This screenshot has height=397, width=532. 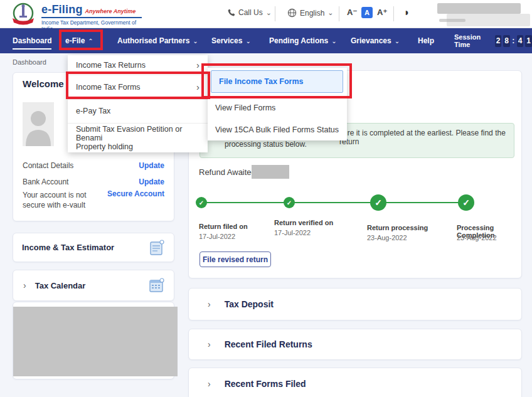 I want to click on estimator-icon, so click(x=157, y=248).